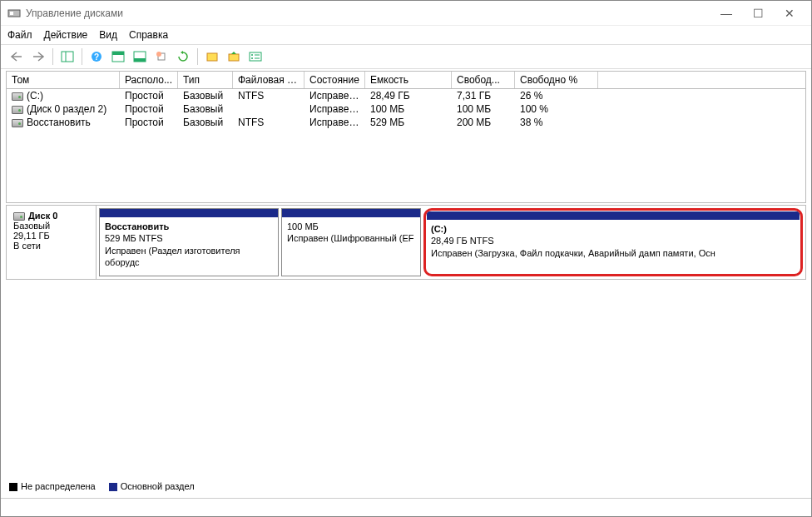  Describe the element at coordinates (189, 256) in the screenshot. I see `partition-status: Исправен (Раздел изготовителя оборудс` at that location.